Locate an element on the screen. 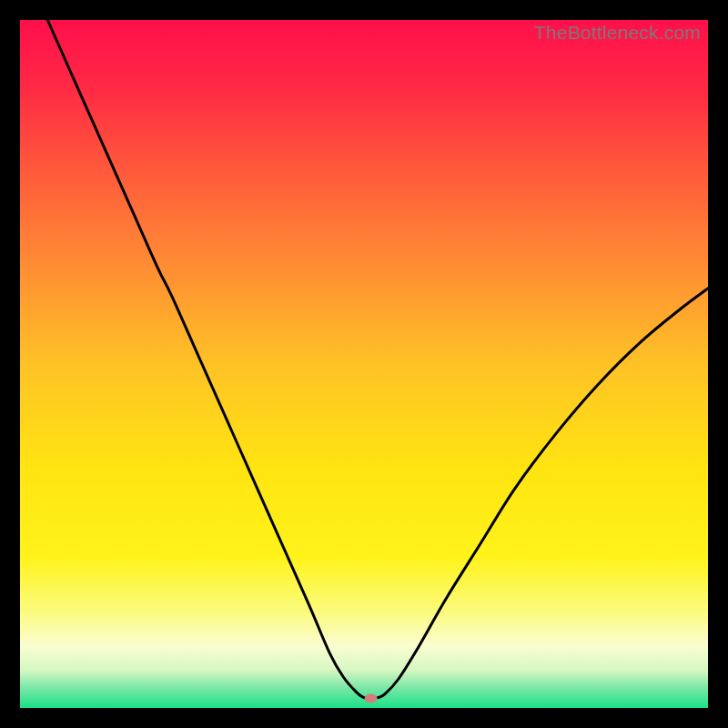 Image resolution: width=728 pixels, height=728 pixels. optimal-point-marker is located at coordinates (371, 698).